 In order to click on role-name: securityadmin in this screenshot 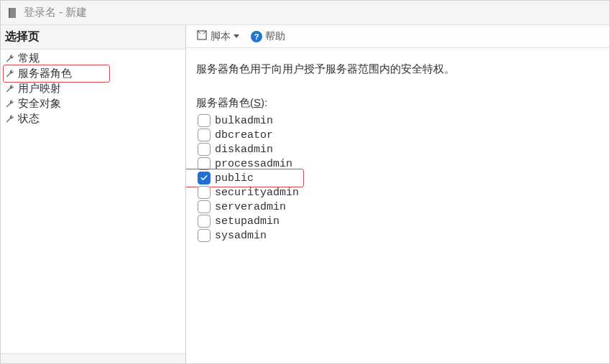, I will do `click(257, 192)`.